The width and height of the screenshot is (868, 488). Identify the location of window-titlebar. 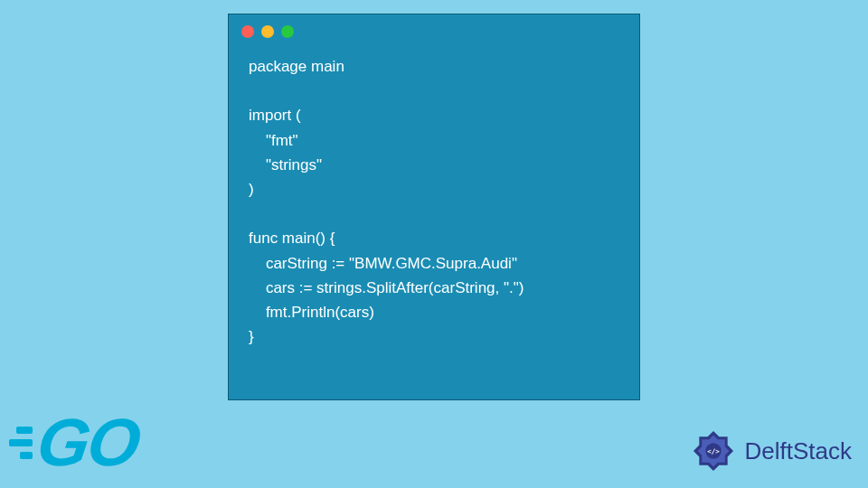
(434, 29).